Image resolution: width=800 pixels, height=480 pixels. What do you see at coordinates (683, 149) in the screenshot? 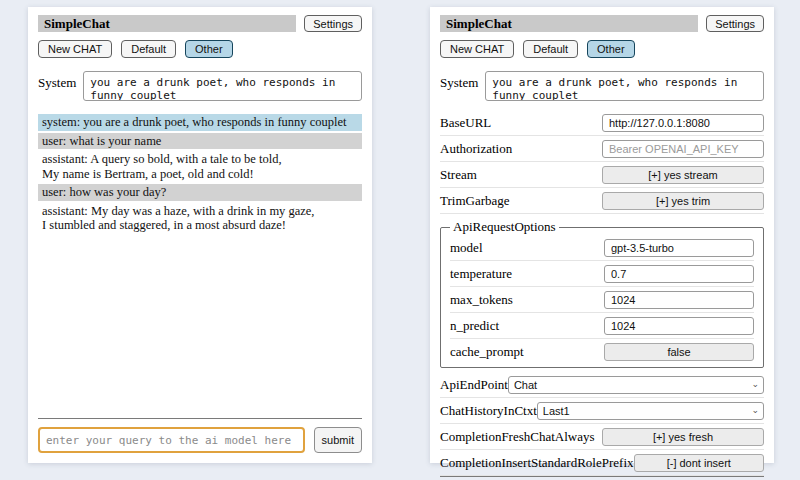
I see `authorization-input` at bounding box center [683, 149].